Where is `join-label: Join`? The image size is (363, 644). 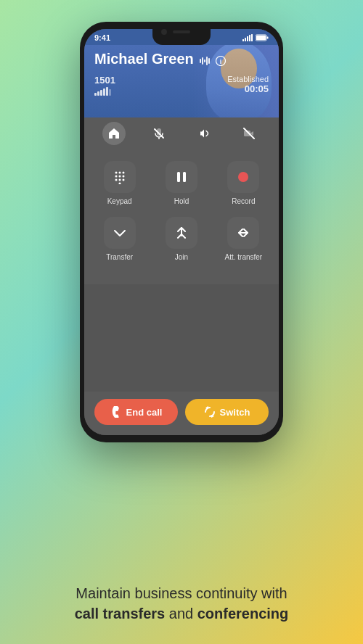
join-label: Join is located at coordinates (182, 257).